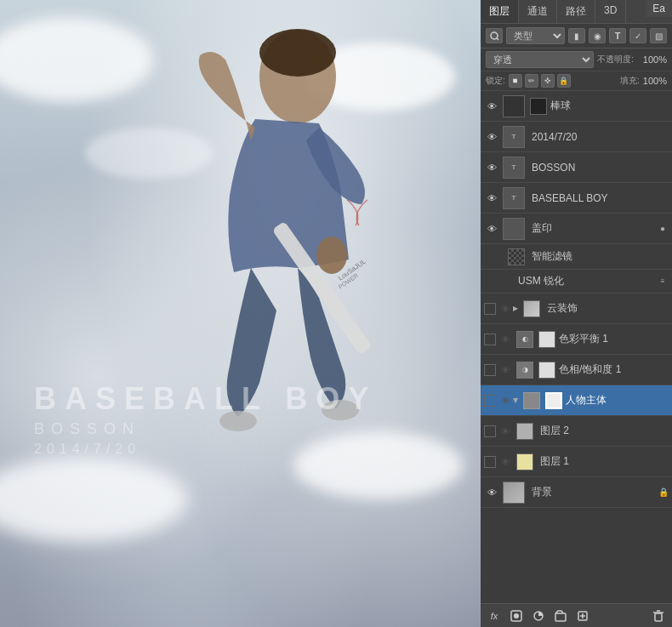  Describe the element at coordinates (206, 399) in the screenshot. I see `canvas-title: BASEBALL BOY` at that location.